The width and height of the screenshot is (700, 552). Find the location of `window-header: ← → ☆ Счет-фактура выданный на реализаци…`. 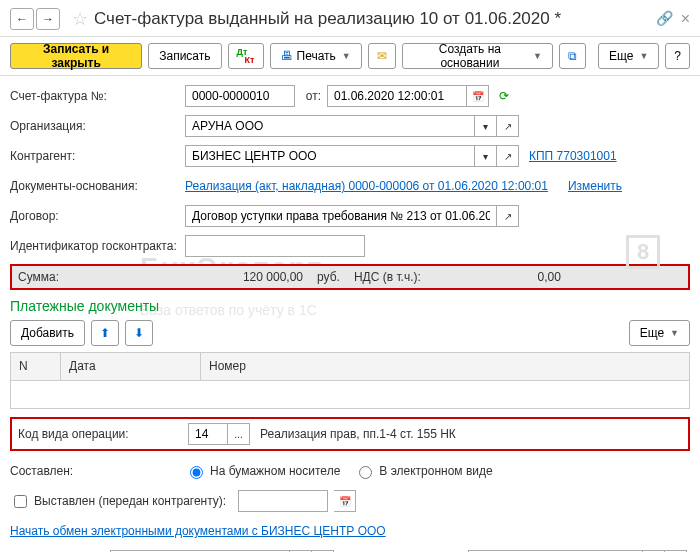

window-header: ← → ☆ Счет-фактура выданный на реализаци… is located at coordinates (350, 18).